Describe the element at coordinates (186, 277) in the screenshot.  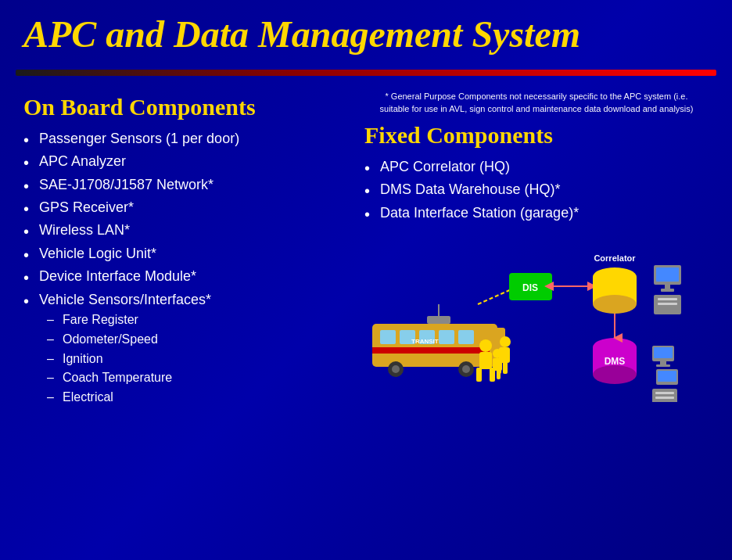
I see `list-item: Device Interface Module*` at that location.